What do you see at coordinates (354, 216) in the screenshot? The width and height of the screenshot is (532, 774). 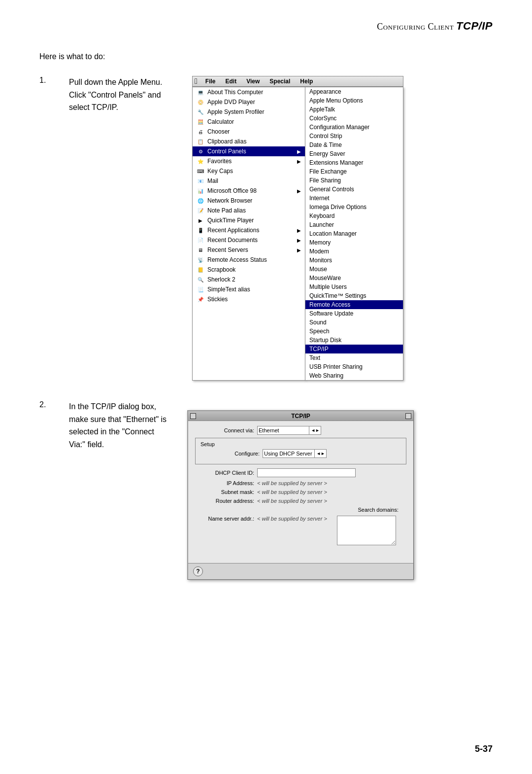 I see `keyboard-label: Keyboard` at bounding box center [354, 216].